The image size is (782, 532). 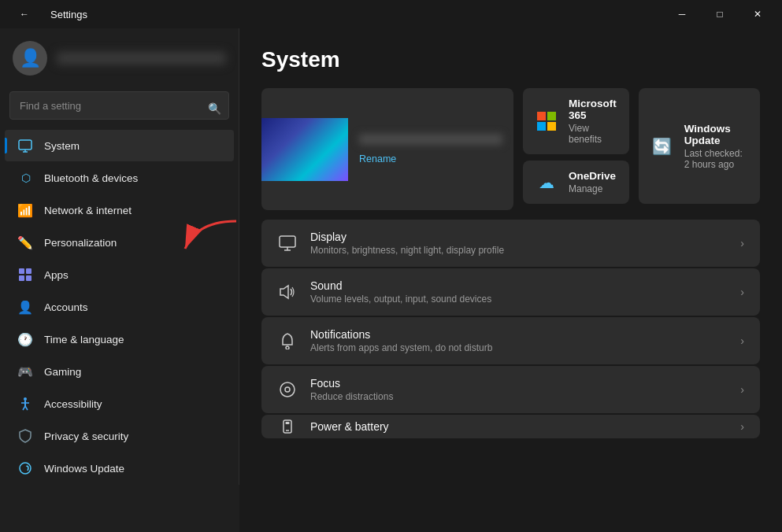 I want to click on titlebar: ← Settings ─ □ ✕, so click(x=391, y=14).